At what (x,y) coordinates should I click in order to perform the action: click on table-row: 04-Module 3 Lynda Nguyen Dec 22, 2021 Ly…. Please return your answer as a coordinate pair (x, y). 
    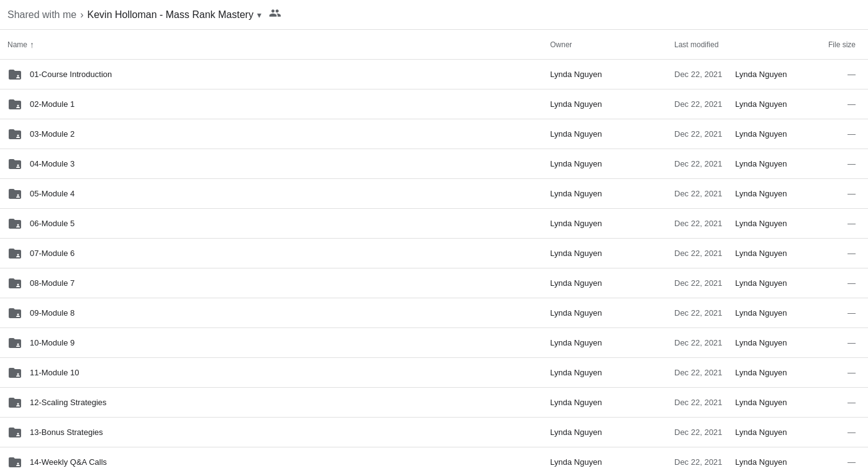
    Looking at the image, I should click on (434, 164).